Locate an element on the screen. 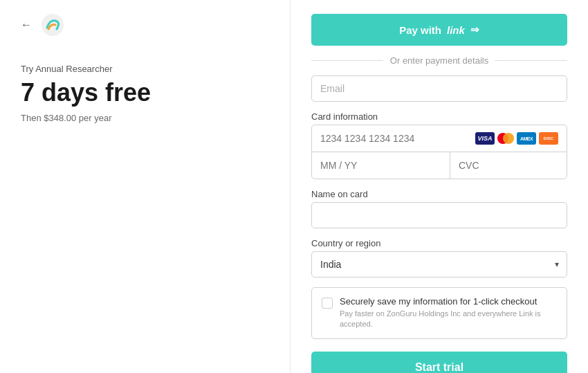  pay-with-link-button: Pay with link ⇒ is located at coordinates (439, 30).